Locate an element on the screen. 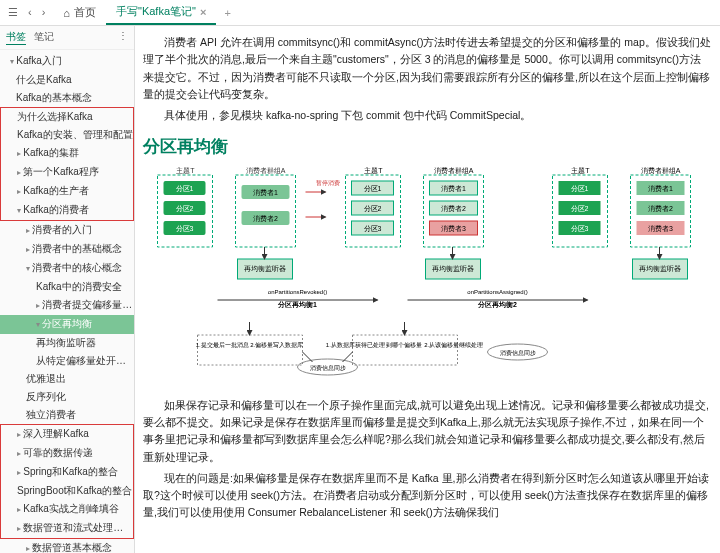  forward-icon: › is located at coordinates (44, 12).